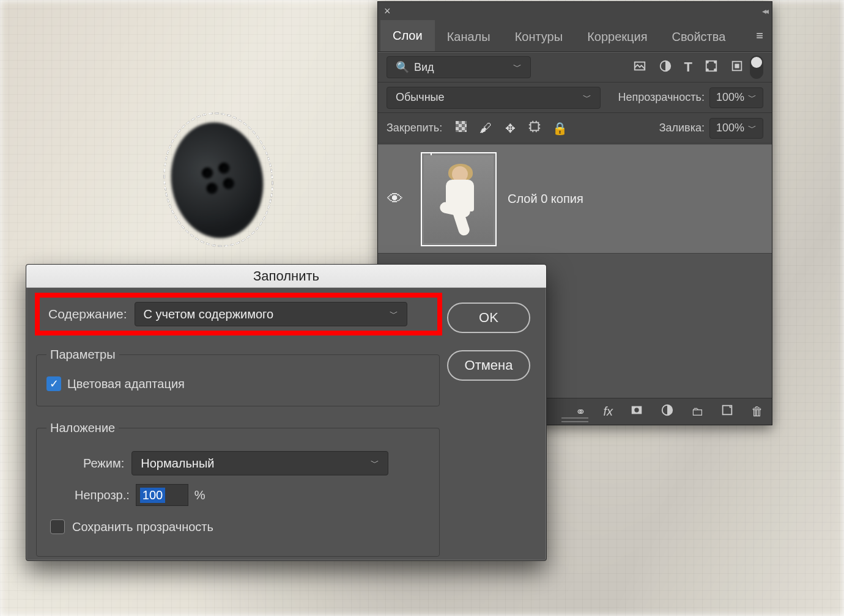 This screenshot has width=844, height=616. What do you see at coordinates (736, 98) in the screenshot?
I see `opacity-input: 100% ﹀` at bounding box center [736, 98].